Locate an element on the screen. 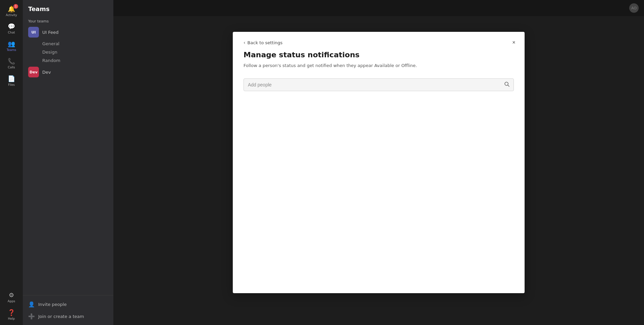 This screenshot has width=644, height=325. teams-panel-header: Teams is located at coordinates (68, 7).